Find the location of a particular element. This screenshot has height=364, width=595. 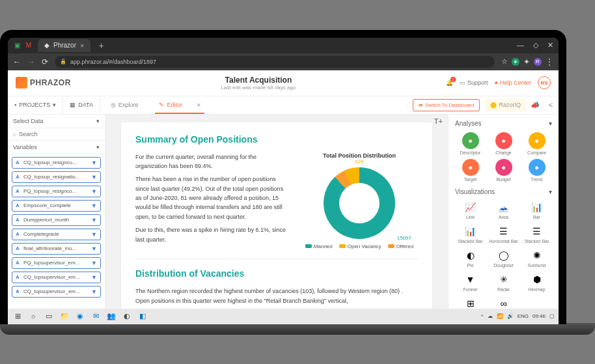

variable-item: AEmpscore_complete▼ is located at coordinates (56, 206).